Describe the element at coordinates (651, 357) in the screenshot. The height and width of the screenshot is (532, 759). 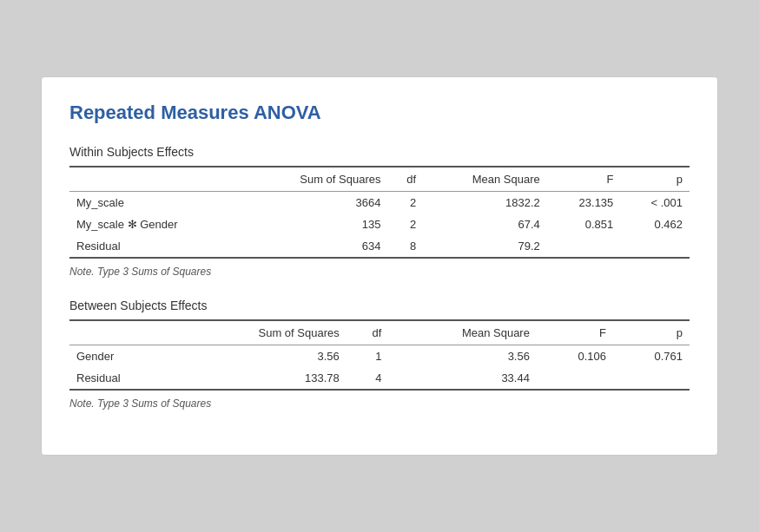
I see `row-cell: 0.761` at that location.